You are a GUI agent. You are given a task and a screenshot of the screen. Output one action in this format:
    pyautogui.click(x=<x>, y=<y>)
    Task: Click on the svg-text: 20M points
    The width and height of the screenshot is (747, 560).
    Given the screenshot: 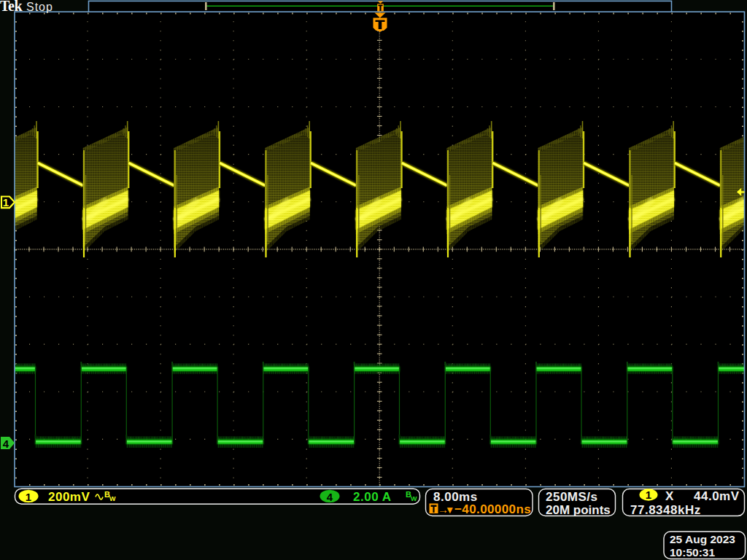 What is the action you would take?
    pyautogui.click(x=578, y=510)
    